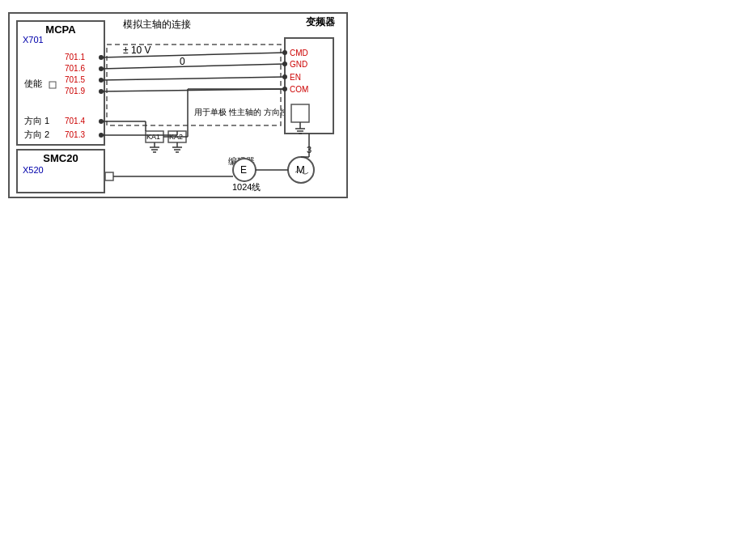 The image size is (746, 560). What do you see at coordinates (309, 150) in the screenshot?
I see `svg-text: 3` at bounding box center [309, 150].